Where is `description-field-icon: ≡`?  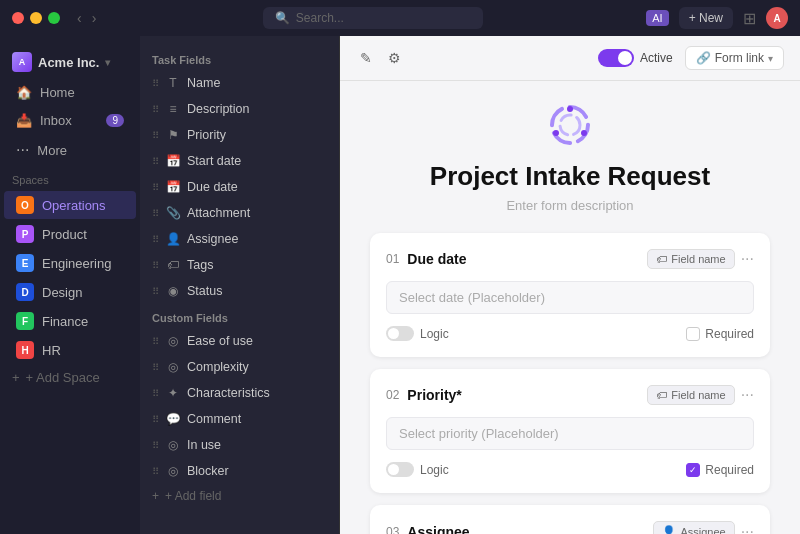
description-field-icon: ≡ is located at coordinates (173, 109).